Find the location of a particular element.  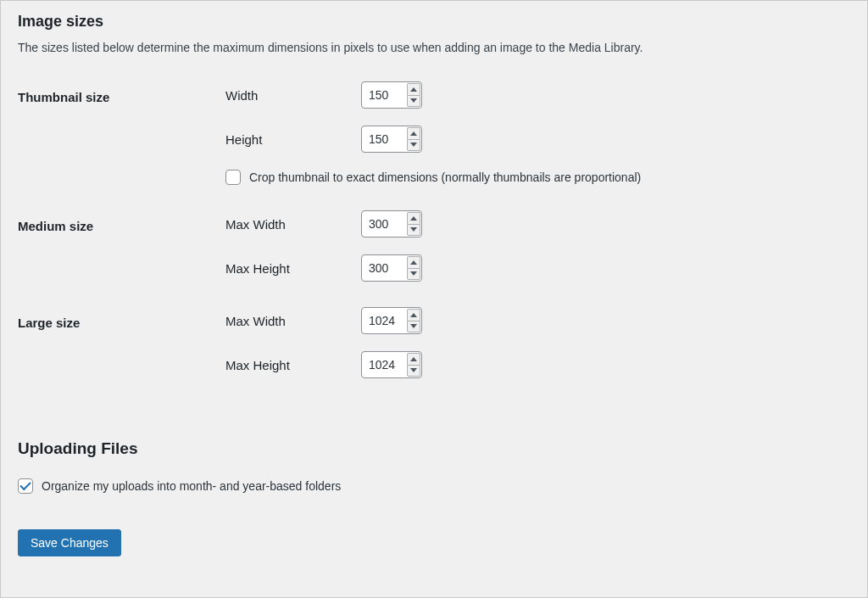

image-sizes-heading: Image sizes is located at coordinates (434, 22).